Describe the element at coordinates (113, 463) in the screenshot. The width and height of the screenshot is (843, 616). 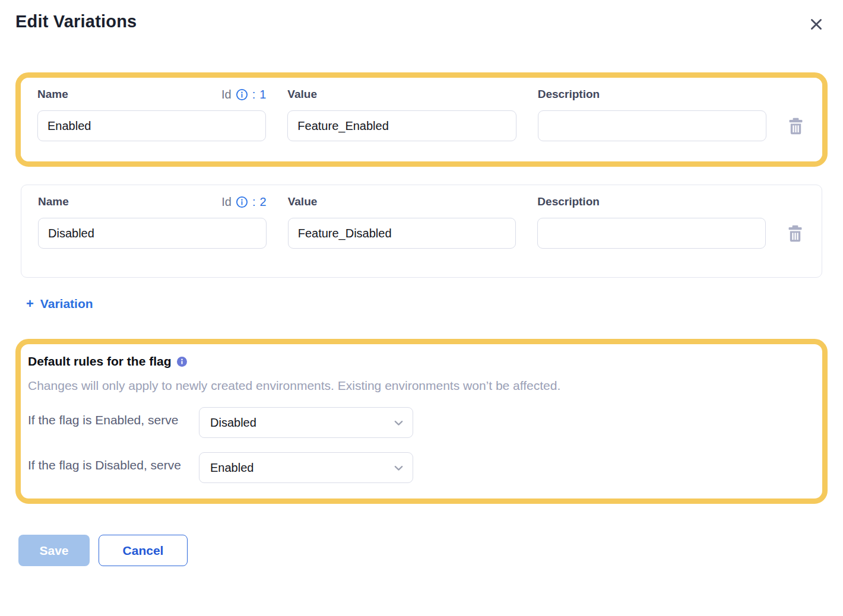
I see `rule-label: If the flag is Disabled, serve` at that location.